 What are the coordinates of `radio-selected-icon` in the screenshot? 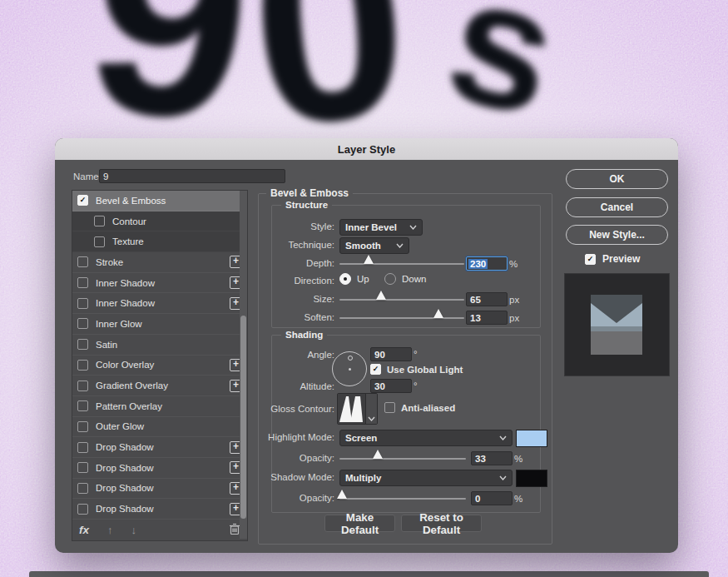 It's located at (345, 279).